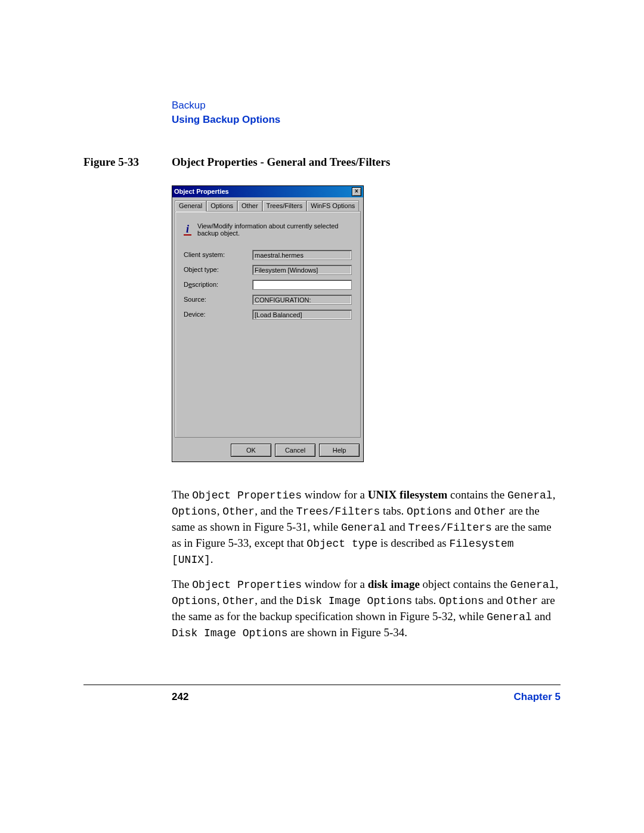 The width and height of the screenshot is (644, 833). Describe the element at coordinates (218, 284) in the screenshot. I see `label-description: Description:` at that location.